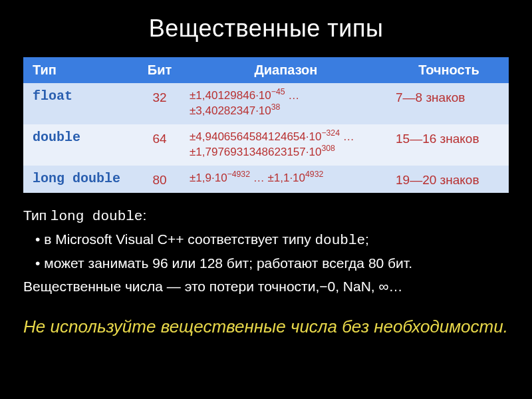 This screenshot has height=399, width=532. Describe the element at coordinates (266, 216) in the screenshot. I see `intro-line: Тип long double:` at that location.